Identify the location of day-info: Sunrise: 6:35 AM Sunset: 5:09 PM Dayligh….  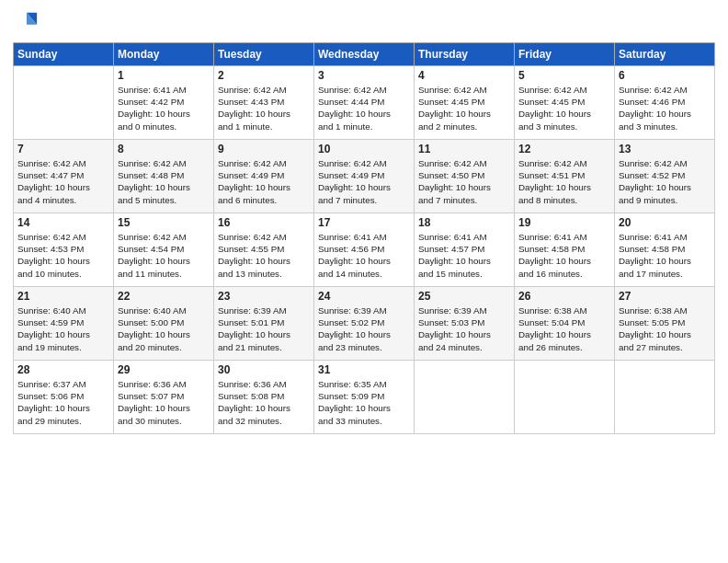
(364, 403).